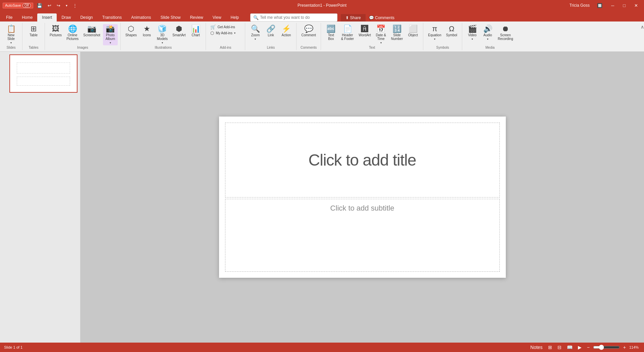 Image resolution: width=644 pixels, height=352 pixels. I want to click on online-pictures-button: 🌐 Online Pictures, so click(72, 33).